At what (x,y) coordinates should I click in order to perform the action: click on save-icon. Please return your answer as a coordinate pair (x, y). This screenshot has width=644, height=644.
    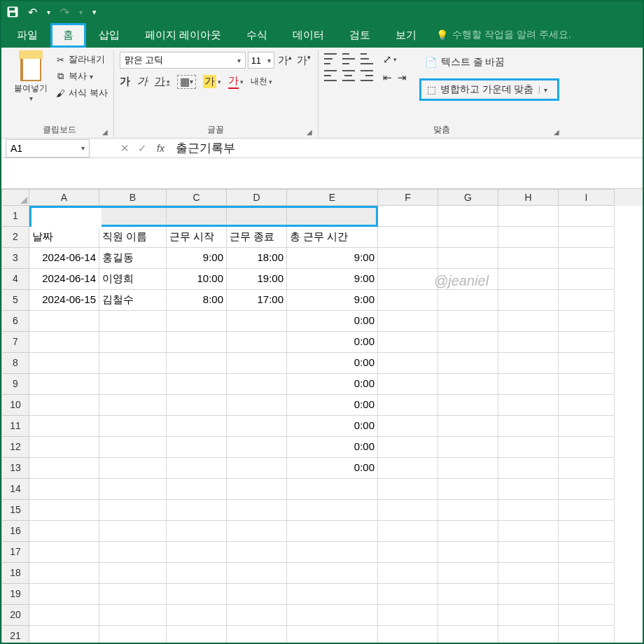
    Looking at the image, I should click on (13, 12).